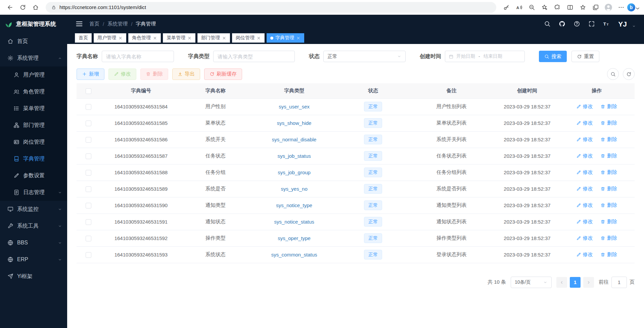  I want to click on add-favorite-button, so click(545, 7).